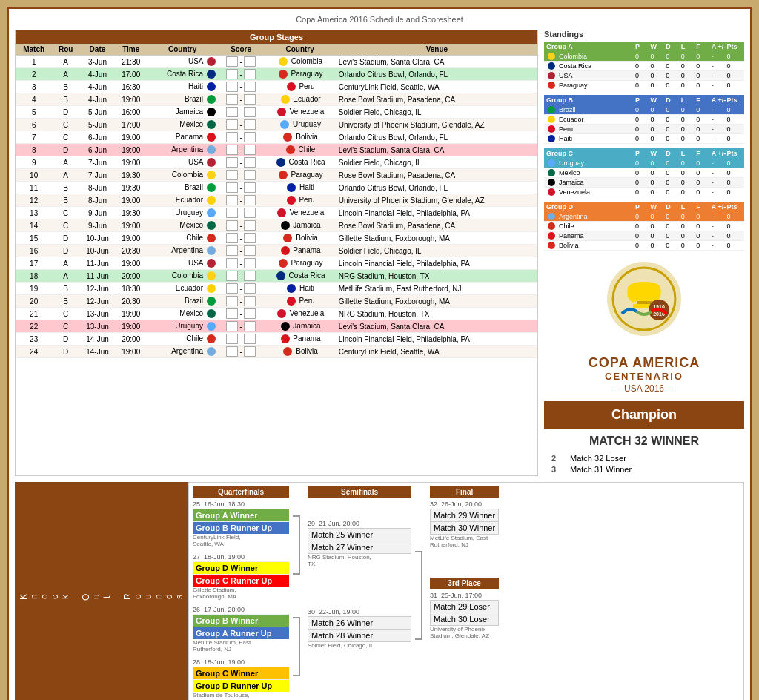 The width and height of the screenshot is (759, 700). I want to click on venue-cell: Orlando Citrus Bowl, Orlando, FL, so click(437, 138).